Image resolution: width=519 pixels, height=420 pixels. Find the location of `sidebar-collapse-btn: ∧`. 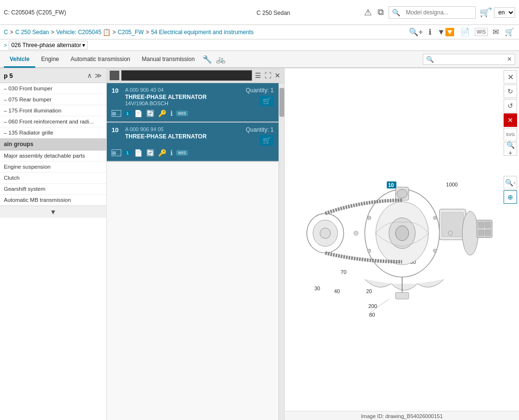

sidebar-collapse-btn: ∧ is located at coordinates (89, 75).